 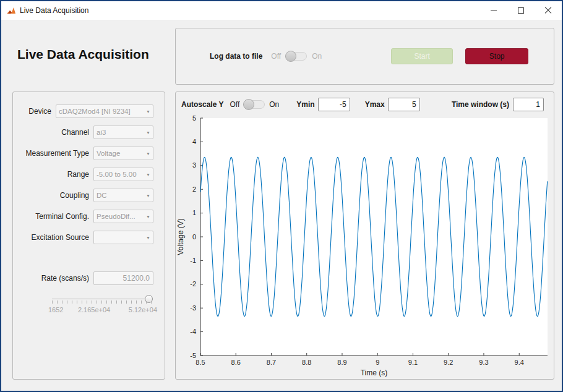 I want to click on rate-slider-track, so click(x=102, y=299).